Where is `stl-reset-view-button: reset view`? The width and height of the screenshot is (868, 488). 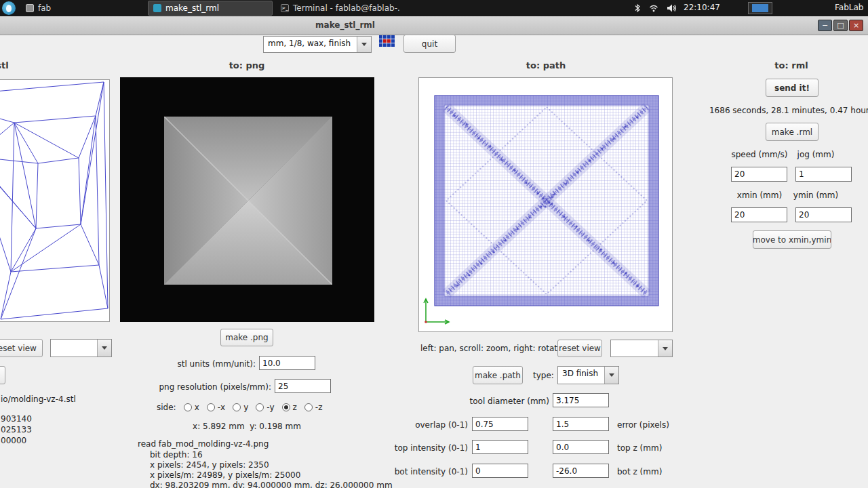 stl-reset-view-button: reset view is located at coordinates (22, 348).